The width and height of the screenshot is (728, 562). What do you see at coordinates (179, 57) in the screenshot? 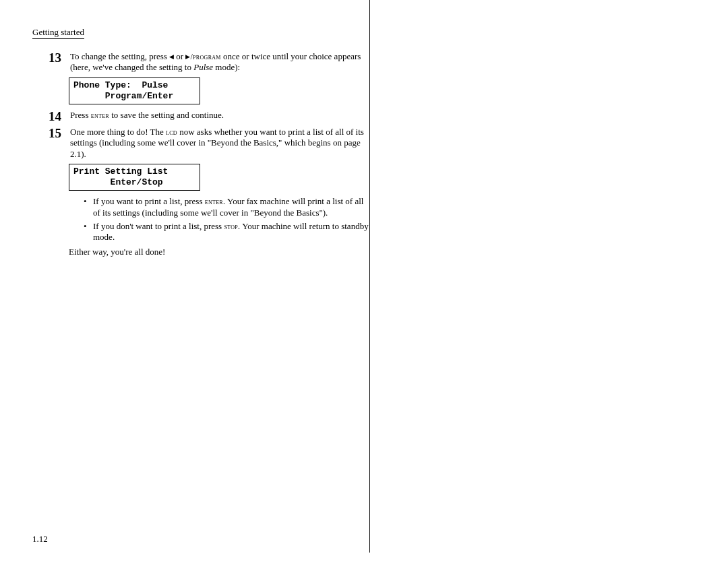
I see `text: or` at bounding box center [179, 57].